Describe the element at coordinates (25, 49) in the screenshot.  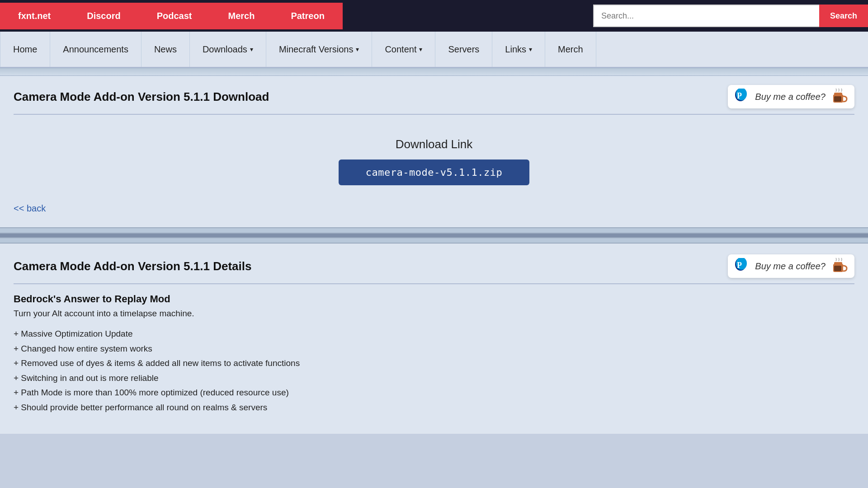
I see `nav-home: Home` at that location.